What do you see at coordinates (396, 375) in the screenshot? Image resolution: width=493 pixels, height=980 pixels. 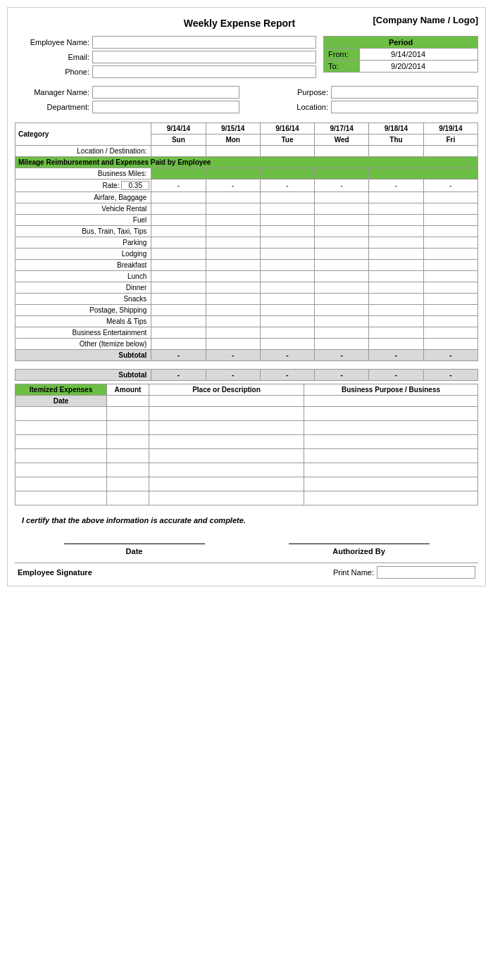 I see `sub2-d4: -` at bounding box center [396, 375].